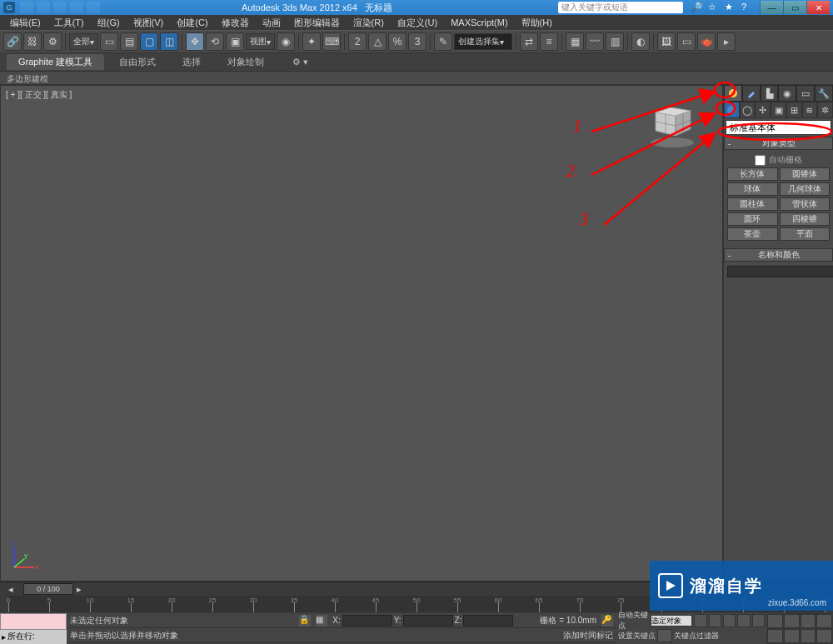  I want to click on next-frame-icon, so click(743, 621).